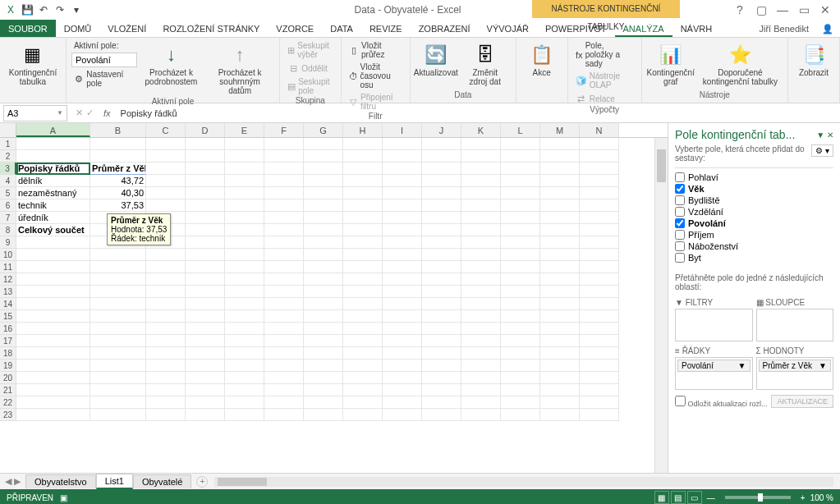 The image size is (840, 504). Describe the element at coordinates (8, 130) in the screenshot. I see `select-all-corner` at that location.